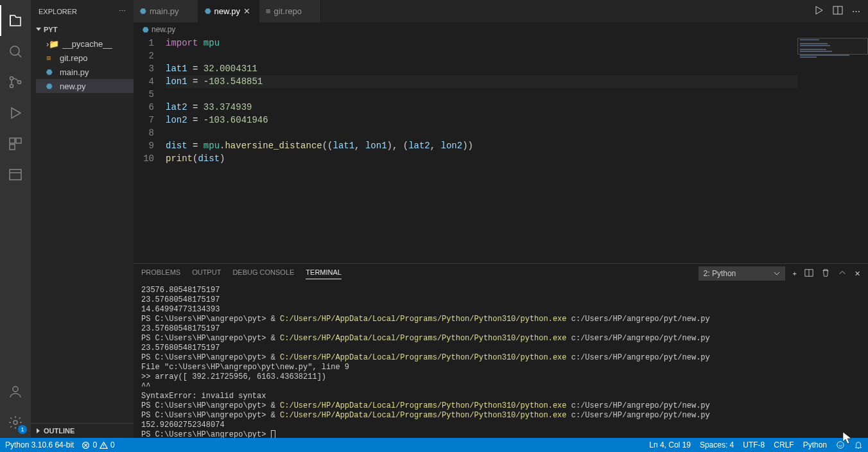 This screenshot has height=452, width=868. I want to click on sidebar: EXPLORER ⋯ PYT ›📁__pycache__≡git.repo⬣ma…, so click(82, 219).